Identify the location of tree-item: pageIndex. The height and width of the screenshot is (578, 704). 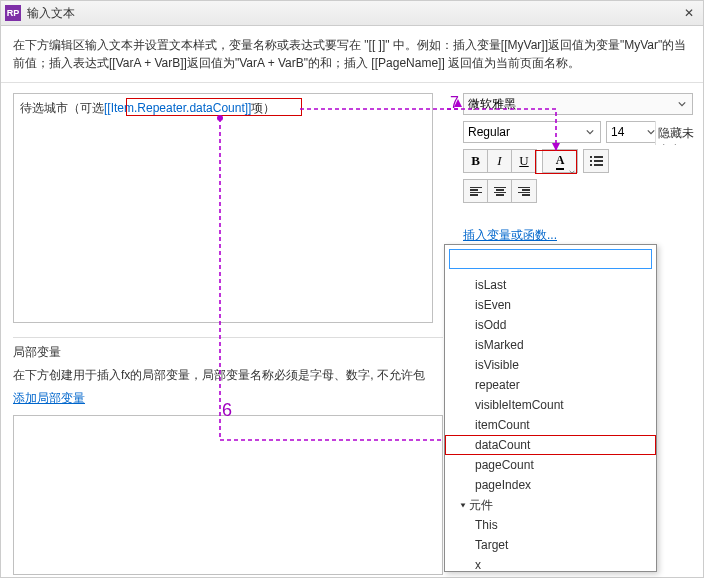
(550, 485).